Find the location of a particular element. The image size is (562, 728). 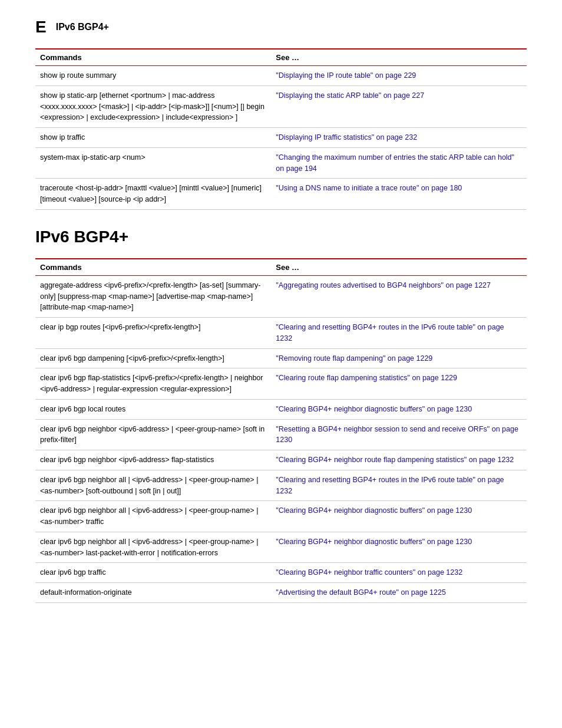

top-col2-header: See … is located at coordinates (399, 58).